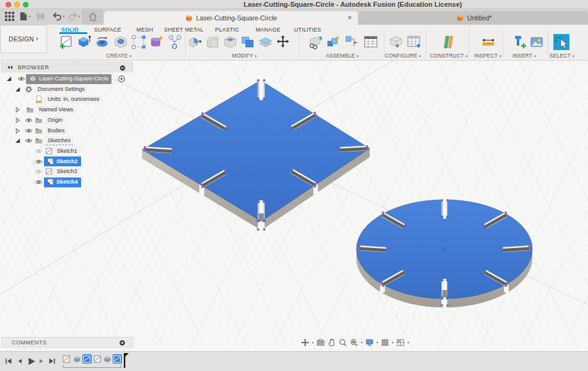 This screenshot has height=371, width=588. What do you see at coordinates (308, 30) in the screenshot?
I see `ribbon-tab-utilities: UTILITIES` at bounding box center [308, 30].